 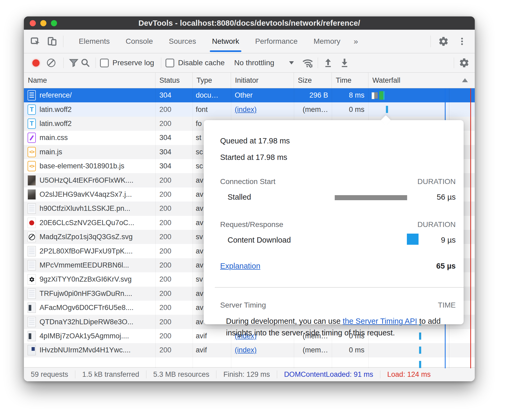 What do you see at coordinates (140, 41) in the screenshot?
I see `tab-console: Console` at bounding box center [140, 41].